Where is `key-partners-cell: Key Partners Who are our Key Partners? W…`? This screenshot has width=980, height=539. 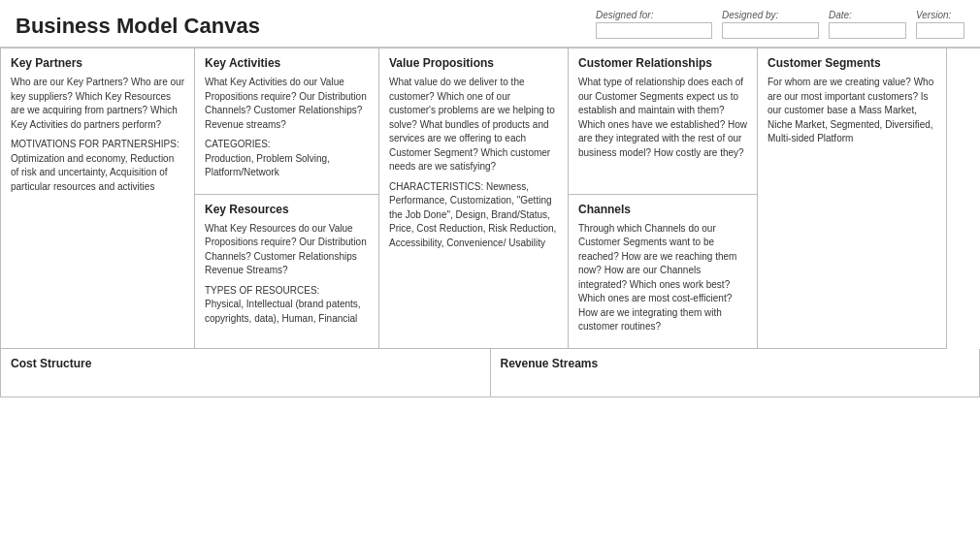 key-partners-cell: Key Partners Who are our Key Partners? W… is located at coordinates (98, 199).